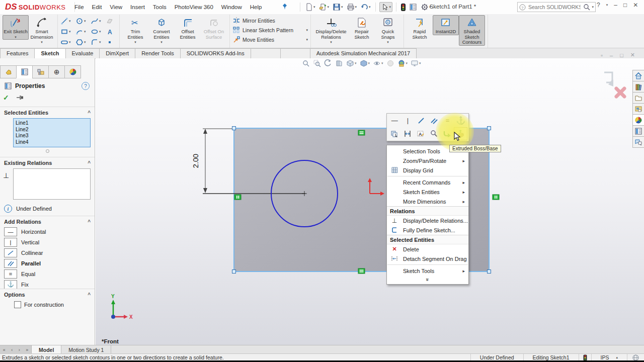 The height and width of the screenshot is (362, 644). What do you see at coordinates (428, 201) in the screenshot?
I see `menu-item-more-dimensions: More Dimensions▸` at bounding box center [428, 201].